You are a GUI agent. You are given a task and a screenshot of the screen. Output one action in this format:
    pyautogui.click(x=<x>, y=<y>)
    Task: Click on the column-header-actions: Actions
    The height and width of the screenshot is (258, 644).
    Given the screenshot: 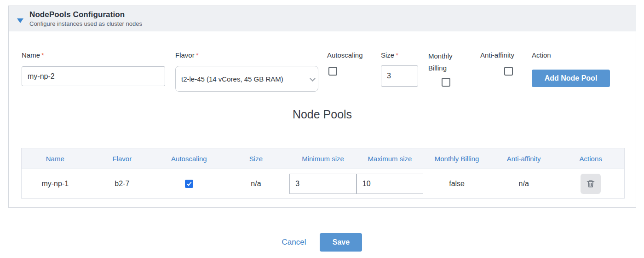 What is the action you would take?
    pyautogui.click(x=591, y=158)
    